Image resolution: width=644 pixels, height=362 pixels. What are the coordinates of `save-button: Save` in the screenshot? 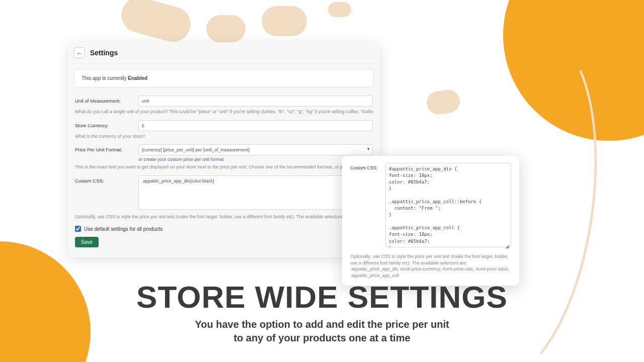 It's located at (87, 242).